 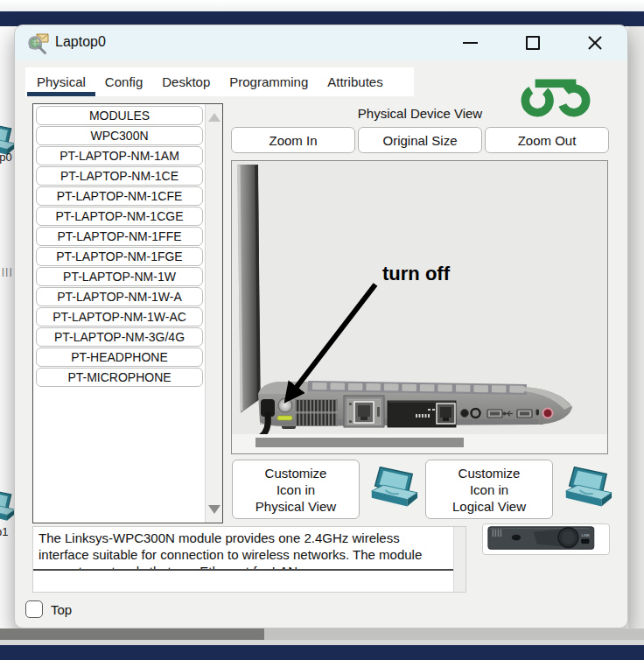 What do you see at coordinates (38, 43) in the screenshot?
I see `packet-tracer-icon` at bounding box center [38, 43].